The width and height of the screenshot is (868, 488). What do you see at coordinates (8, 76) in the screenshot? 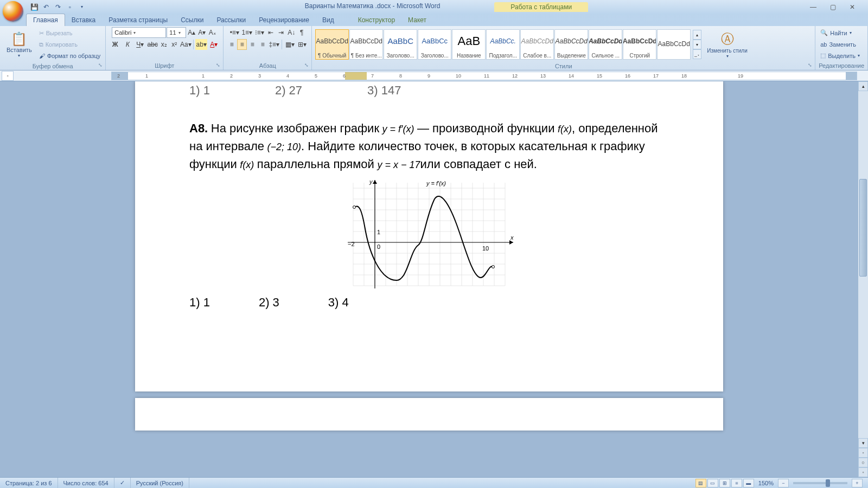
I see `ruler-toggle: ▫` at bounding box center [8, 76].